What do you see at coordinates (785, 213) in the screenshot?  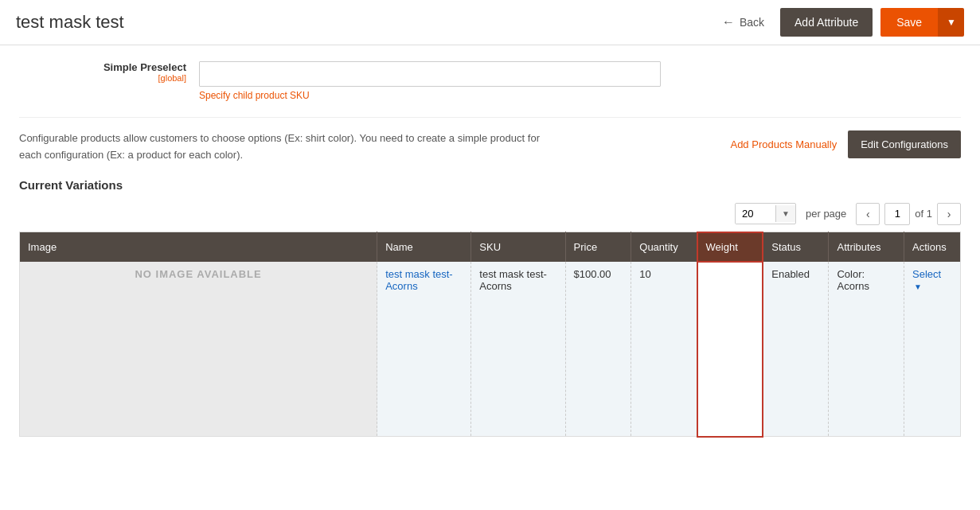 I see `per-page-dropdown-button: ▼` at bounding box center [785, 213].